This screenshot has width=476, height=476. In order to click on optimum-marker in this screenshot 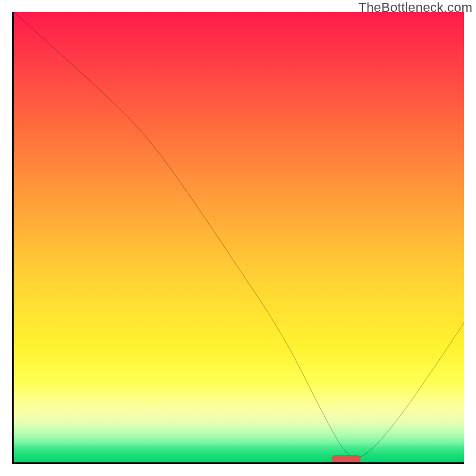, I will do `click(346, 459)`.